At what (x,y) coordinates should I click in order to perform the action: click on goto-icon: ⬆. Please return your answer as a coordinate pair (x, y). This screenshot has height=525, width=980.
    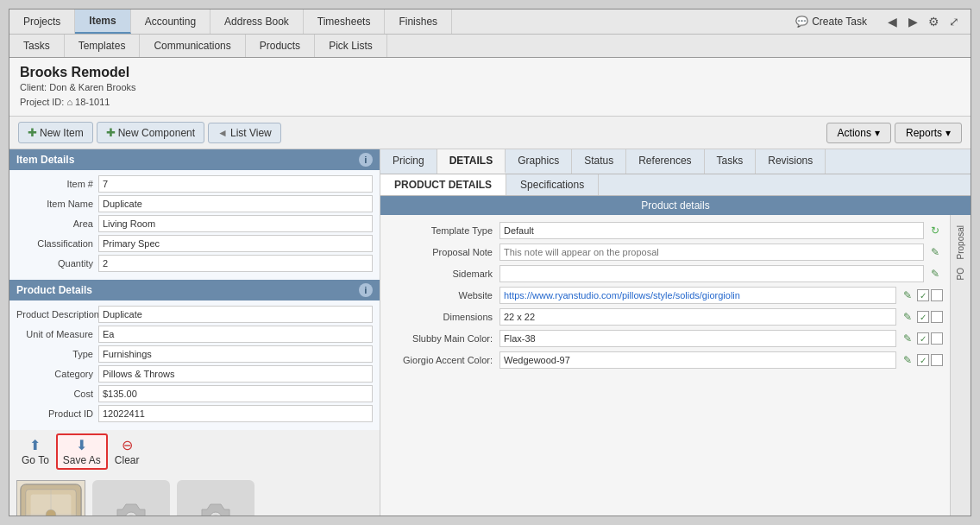
    Looking at the image, I should click on (35, 446).